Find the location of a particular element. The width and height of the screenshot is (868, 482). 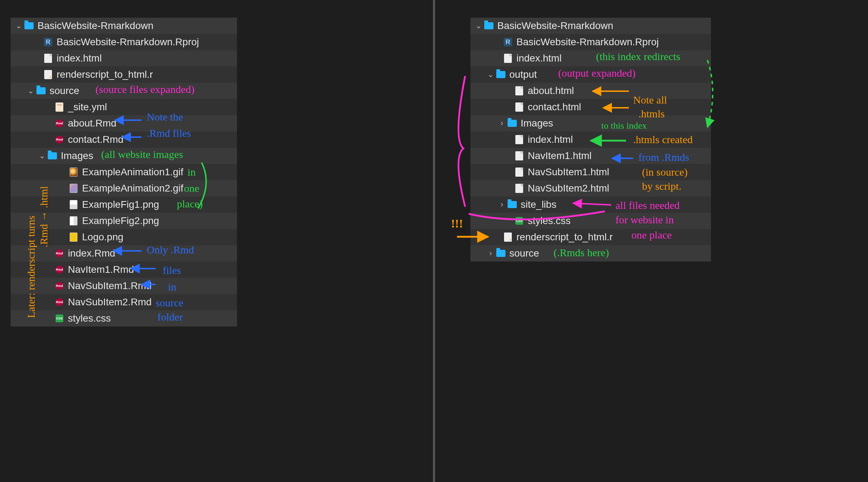

tree-row: contact.html is located at coordinates (591, 107).